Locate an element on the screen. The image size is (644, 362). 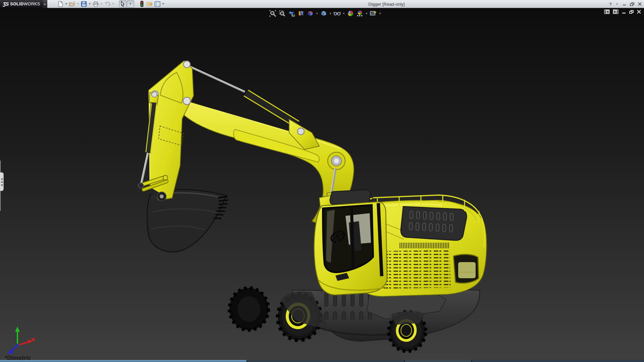
pane-splitter-handle: ◀ ◀ ◀ is located at coordinates (2, 182).